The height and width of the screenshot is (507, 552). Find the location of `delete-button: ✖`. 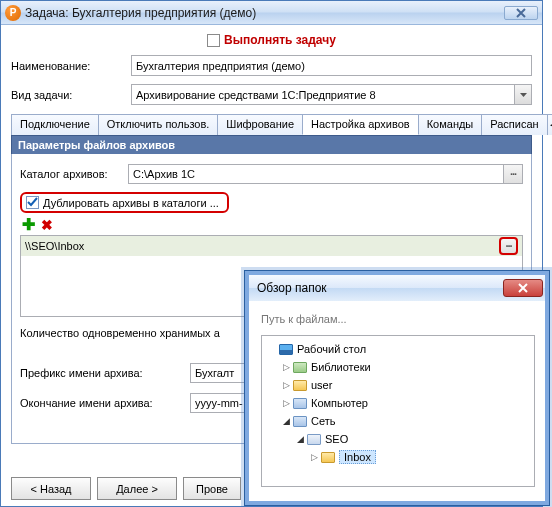

delete-button: ✖ is located at coordinates (47, 225).